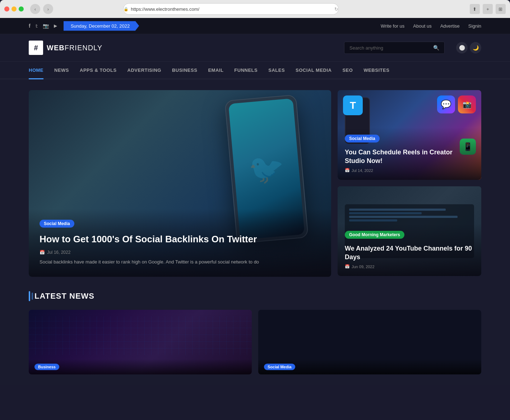  Describe the element at coordinates (36, 70) in the screenshot. I see `nav-home: HOME` at that location.